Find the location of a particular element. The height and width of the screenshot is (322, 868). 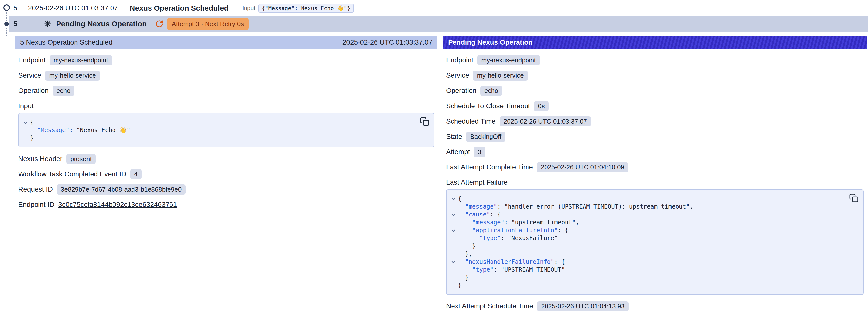

field-label: Scheduled Time is located at coordinates (471, 121).